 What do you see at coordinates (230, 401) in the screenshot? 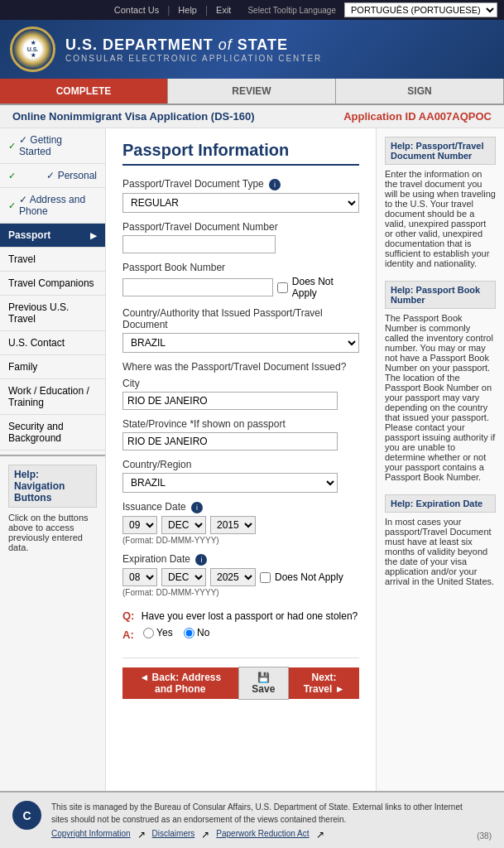
I see `city-input` at bounding box center [230, 401].